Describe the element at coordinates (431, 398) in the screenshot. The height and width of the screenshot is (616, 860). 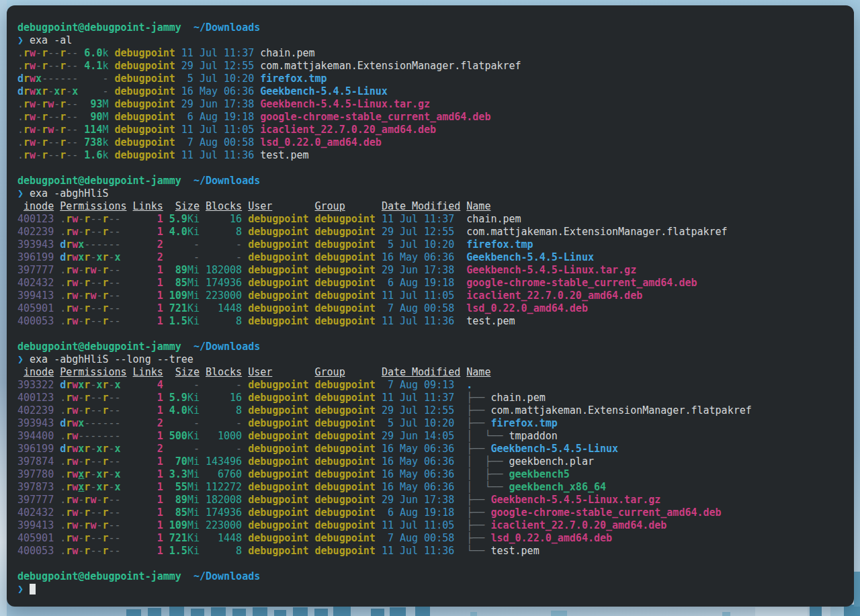
I see `tree-row: 400123 .rw-r--r-- 1 5.9Ki 16 debugpoint …` at that location.